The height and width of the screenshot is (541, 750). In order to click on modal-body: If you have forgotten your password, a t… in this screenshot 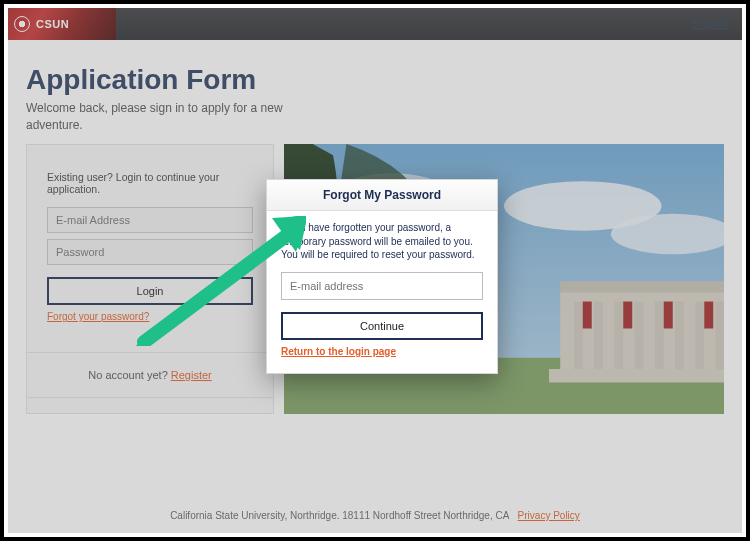, I will do `click(382, 292)`.